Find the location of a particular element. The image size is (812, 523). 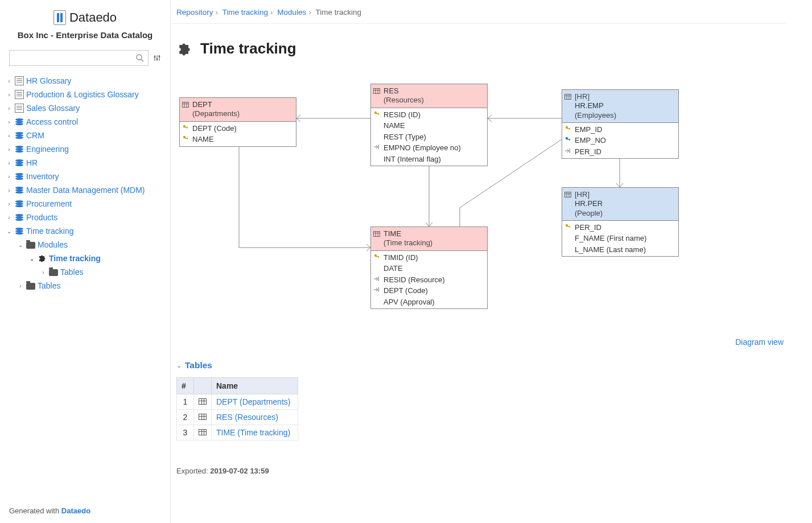

search-box is located at coordinates (79, 58).